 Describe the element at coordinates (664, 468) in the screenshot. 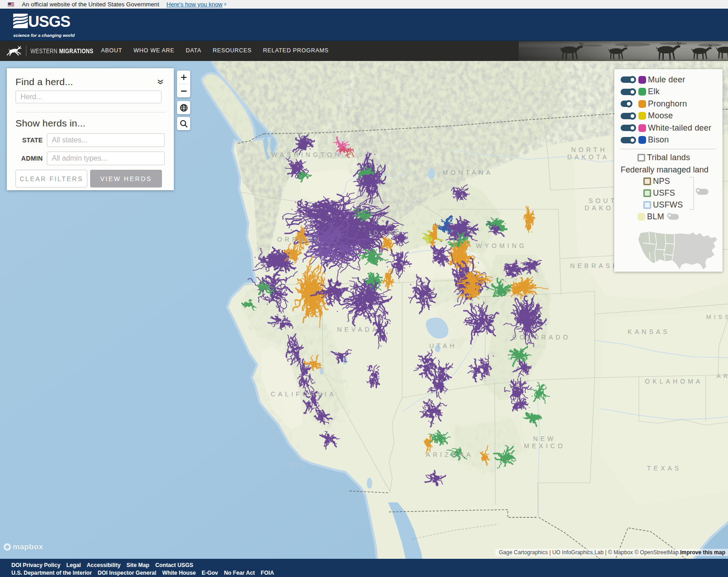

I see `svg-text: TEXAS` at that location.